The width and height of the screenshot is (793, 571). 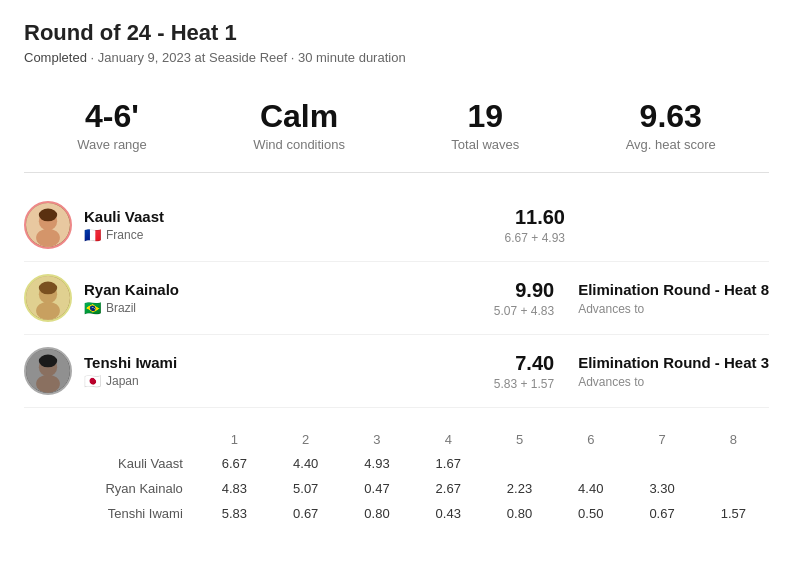 What do you see at coordinates (112, 126) in the screenshot?
I see `stat-item: 4-6' Wave range` at bounding box center [112, 126].